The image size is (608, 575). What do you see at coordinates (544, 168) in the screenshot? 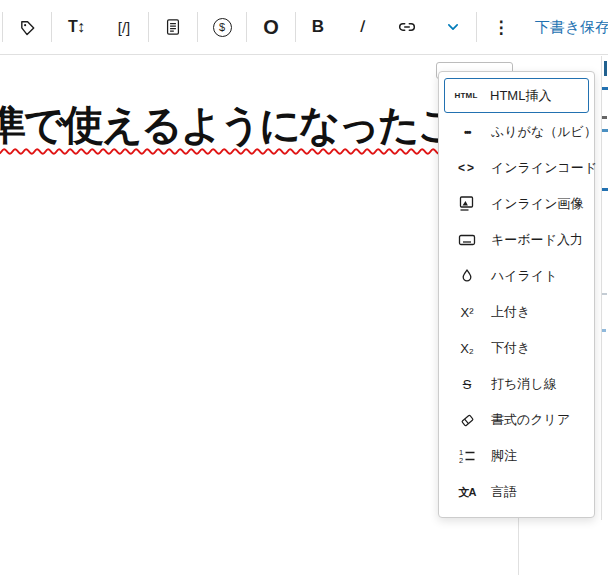
I see `menu-item-label: インラインコード` at bounding box center [544, 168].